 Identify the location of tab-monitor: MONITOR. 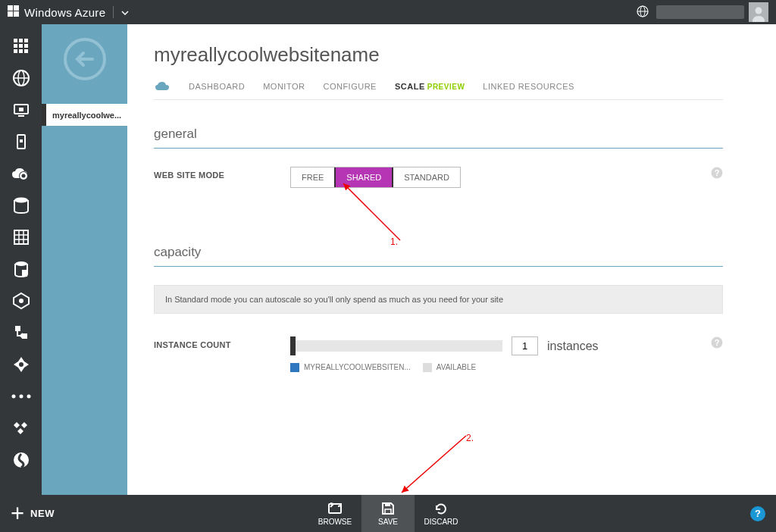
(283, 86).